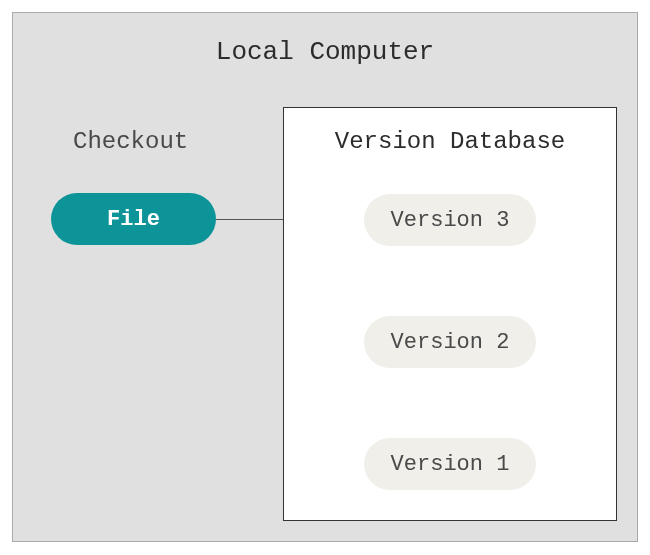 Image resolution: width=650 pixels, height=555 pixels. I want to click on version-node-1-label: Version 1, so click(450, 464).